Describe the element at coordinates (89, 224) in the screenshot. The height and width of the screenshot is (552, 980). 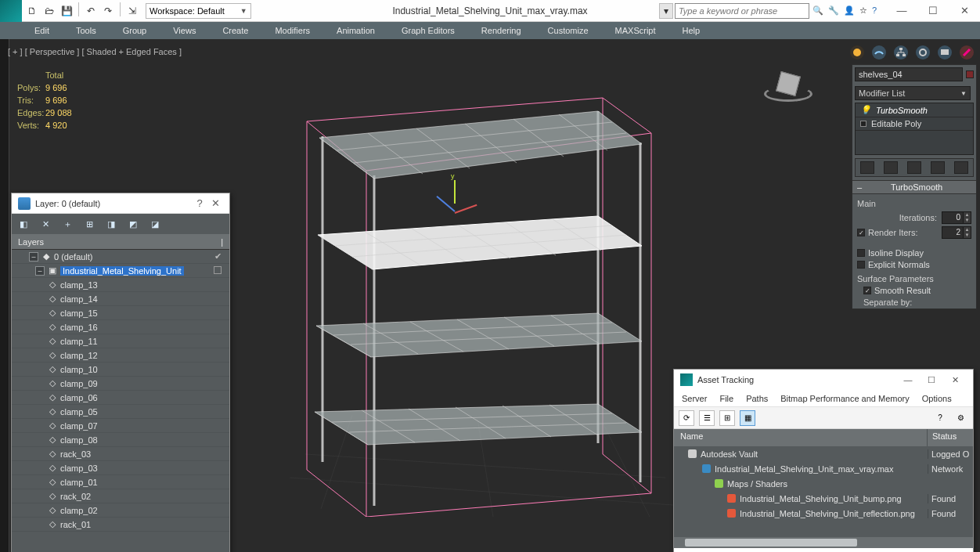
I see `add-selection-icon: ⊞` at that location.